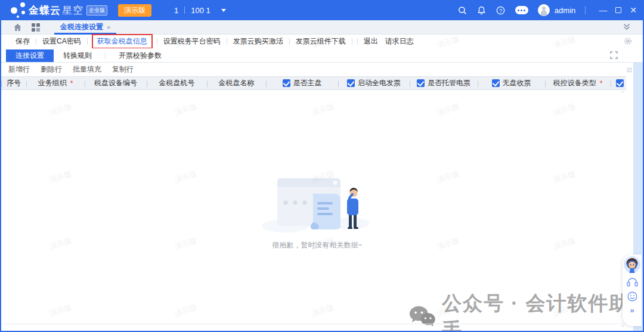 This screenshot has width=644, height=332. What do you see at coordinates (632, 290) in the screenshot?
I see `assistant-dock-panel: »` at bounding box center [632, 290].